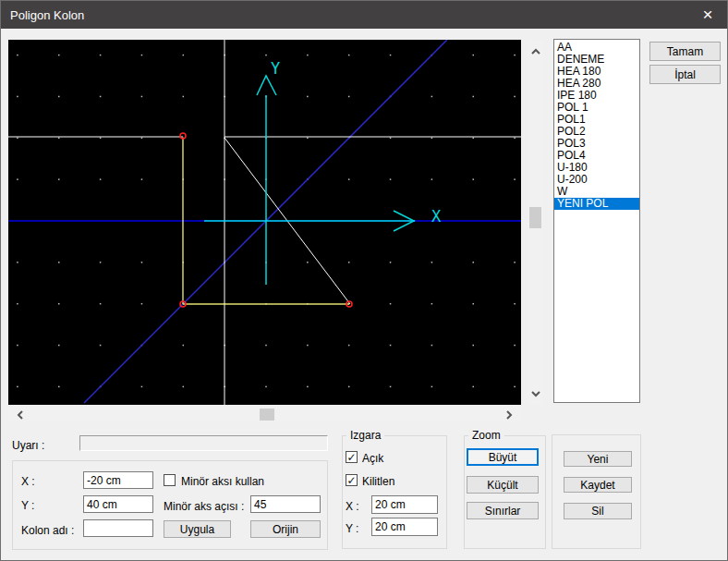  Describe the element at coordinates (597, 203) in the screenshot. I see `list-item: YENI POL` at that location.